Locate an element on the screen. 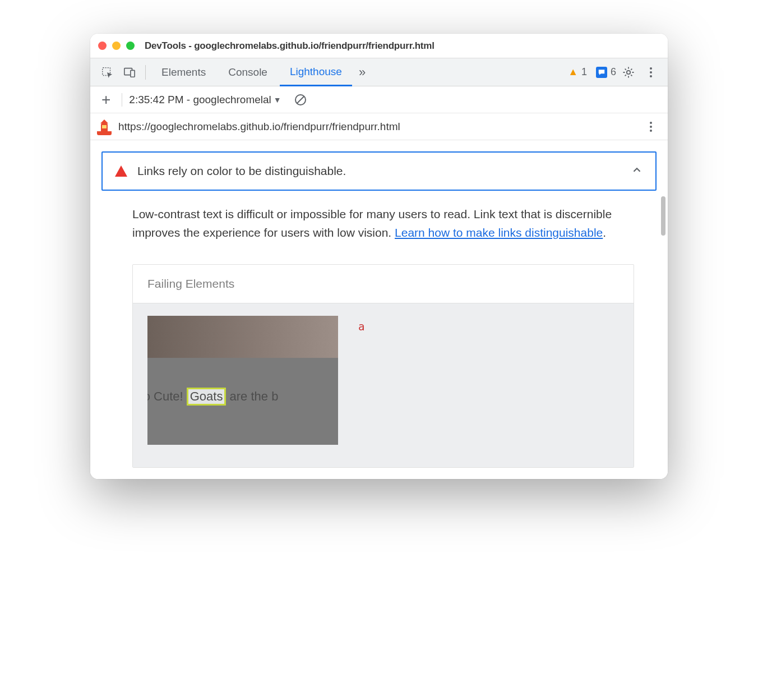  issues-badges: ▲ 1 6 is located at coordinates (592, 72).